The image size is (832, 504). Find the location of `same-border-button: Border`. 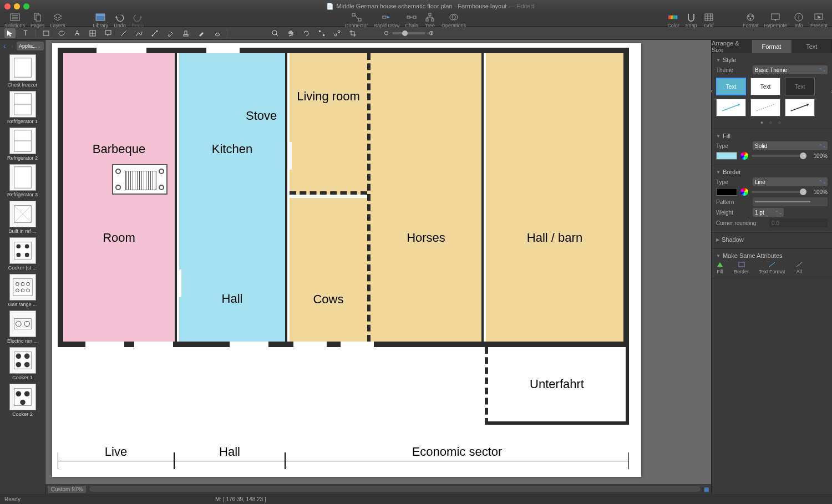

same-border-button: Border is located at coordinates (741, 268).